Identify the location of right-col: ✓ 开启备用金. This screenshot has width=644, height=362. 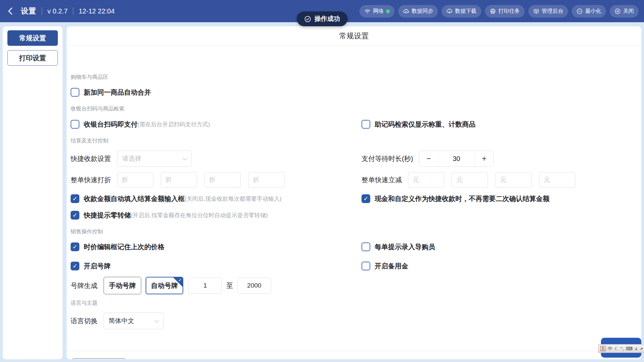
(385, 266).